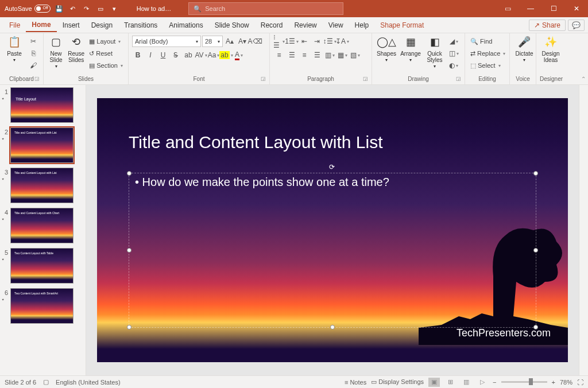 The width and height of the screenshot is (588, 388). What do you see at coordinates (42, 105) in the screenshot?
I see `thumbnail-1: 1⋆ Title Layout` at bounding box center [42, 105].